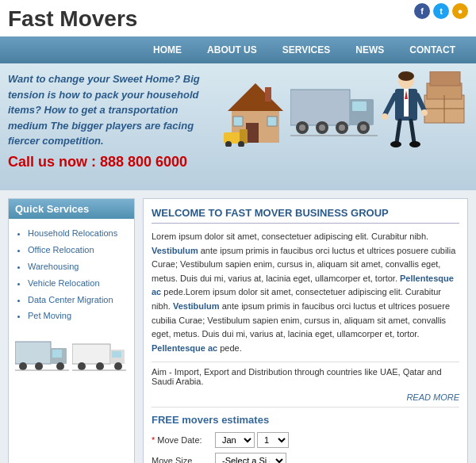  What do you see at coordinates (238, 18) in the screenshot?
I see `top-bar: Fast Movers f t ●` at bounding box center [238, 18].